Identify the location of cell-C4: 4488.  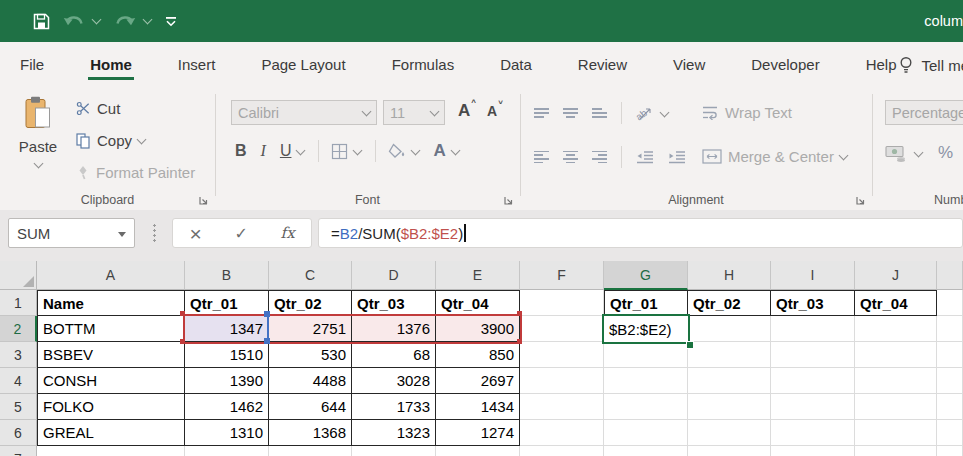
(310, 381).